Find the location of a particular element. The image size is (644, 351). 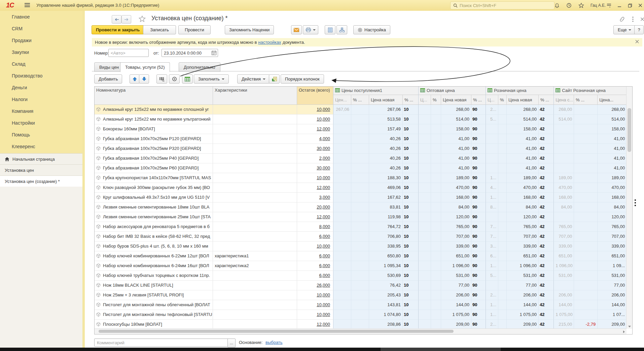

comment-more-button: ... is located at coordinates (231, 343).